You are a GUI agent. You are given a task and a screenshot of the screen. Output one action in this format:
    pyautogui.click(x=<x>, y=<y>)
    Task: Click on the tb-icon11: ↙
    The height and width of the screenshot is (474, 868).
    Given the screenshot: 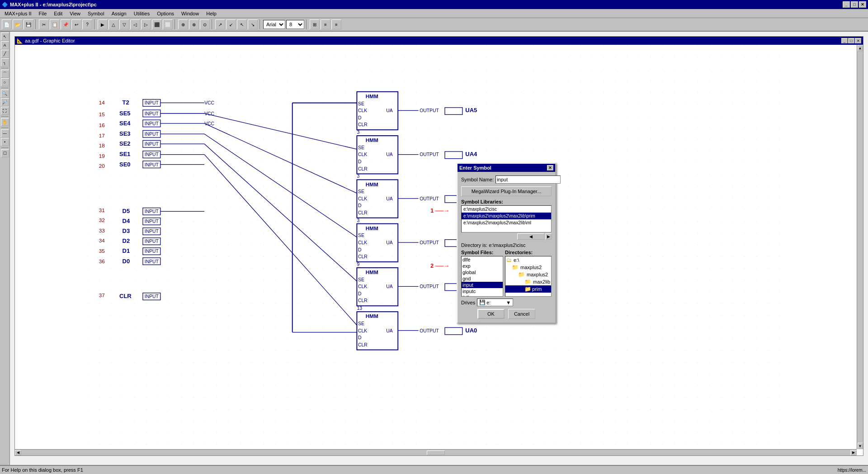 What is the action you would take?
    pyautogui.click(x=231, y=24)
    